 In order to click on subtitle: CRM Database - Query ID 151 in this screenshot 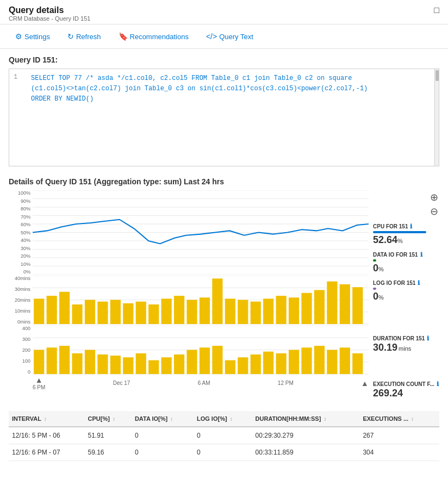, I will do `click(49, 18)`.